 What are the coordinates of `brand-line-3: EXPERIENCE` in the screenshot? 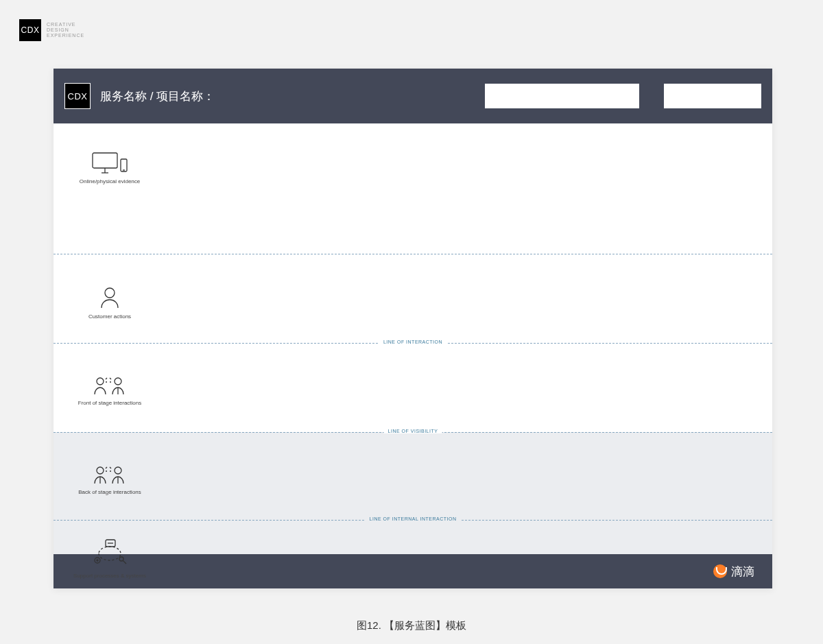 It's located at (66, 36).